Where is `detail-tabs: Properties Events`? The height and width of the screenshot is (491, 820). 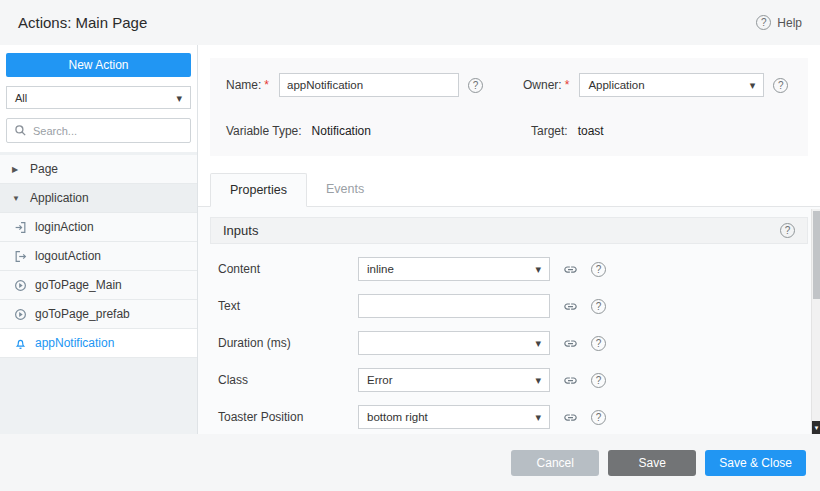 detail-tabs: Properties Events is located at coordinates (509, 190).